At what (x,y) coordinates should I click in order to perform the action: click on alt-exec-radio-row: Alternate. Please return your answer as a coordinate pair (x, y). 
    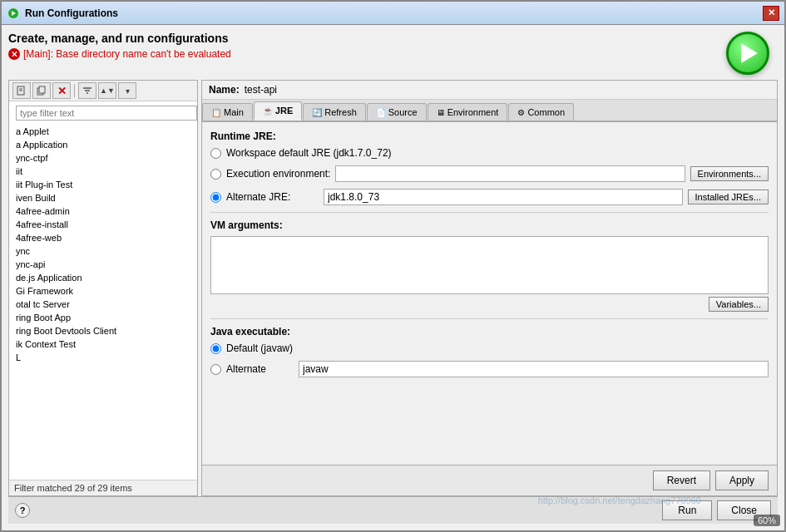
    Looking at the image, I should click on (252, 369).